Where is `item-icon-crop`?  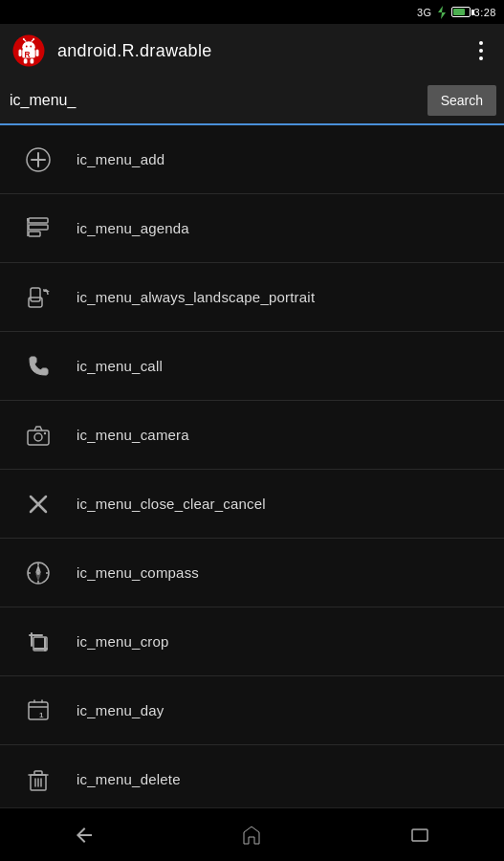 item-icon-crop is located at coordinates (38, 642).